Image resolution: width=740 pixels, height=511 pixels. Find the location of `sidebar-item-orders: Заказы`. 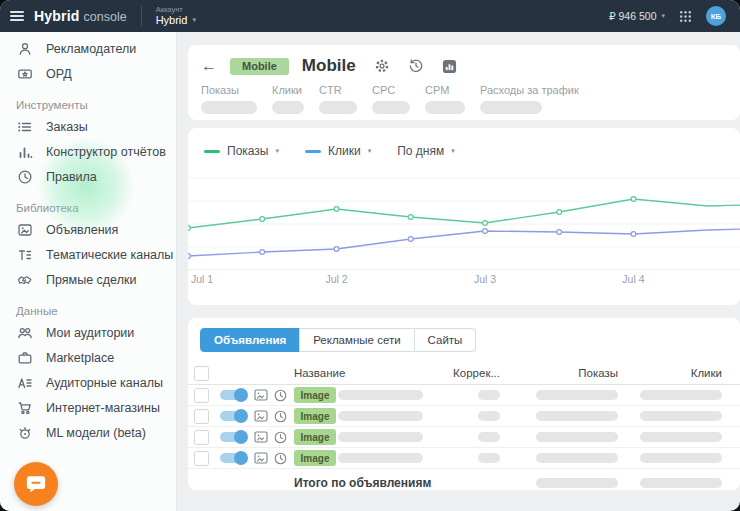

sidebar-item-orders: Заказы is located at coordinates (88, 126).